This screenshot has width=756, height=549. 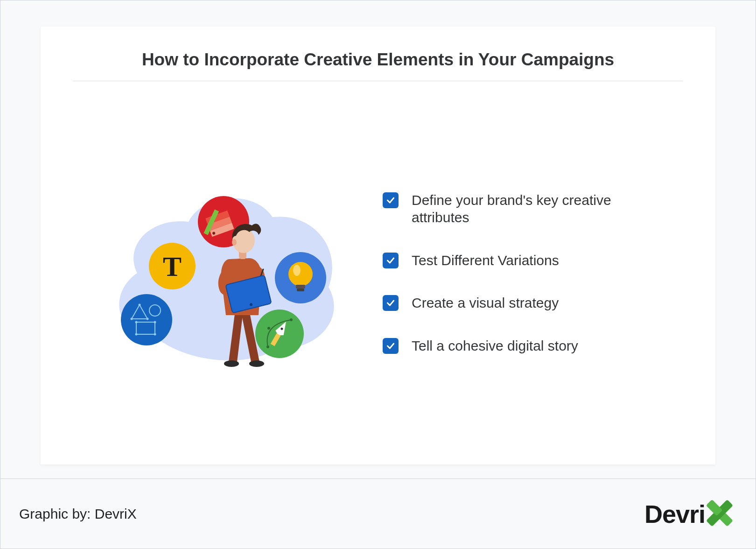 What do you see at coordinates (691, 514) in the screenshot?
I see `brand-logo: Devri` at bounding box center [691, 514].